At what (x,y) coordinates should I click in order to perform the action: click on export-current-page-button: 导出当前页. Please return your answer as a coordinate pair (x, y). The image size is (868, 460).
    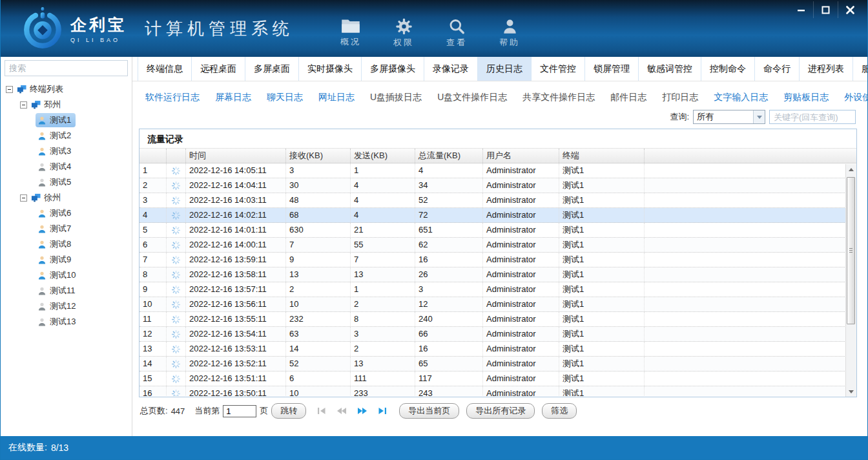
    Looking at the image, I should click on (429, 411).